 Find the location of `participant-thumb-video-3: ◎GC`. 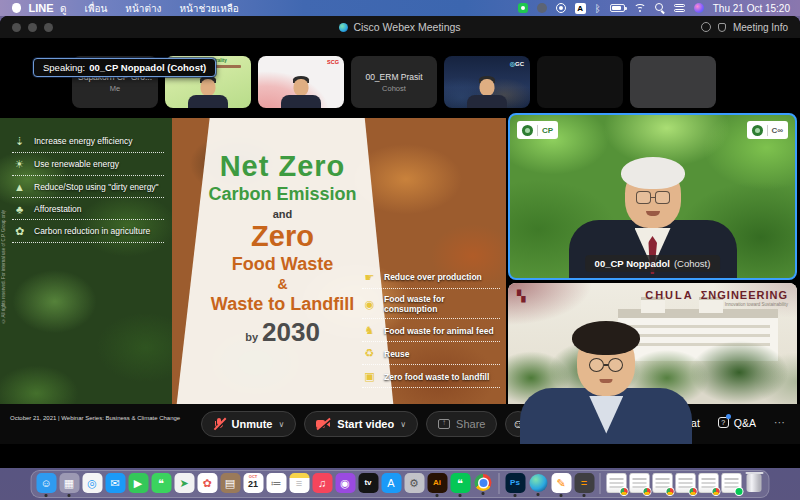

participant-thumb-video-3: ◎GC is located at coordinates (487, 82).